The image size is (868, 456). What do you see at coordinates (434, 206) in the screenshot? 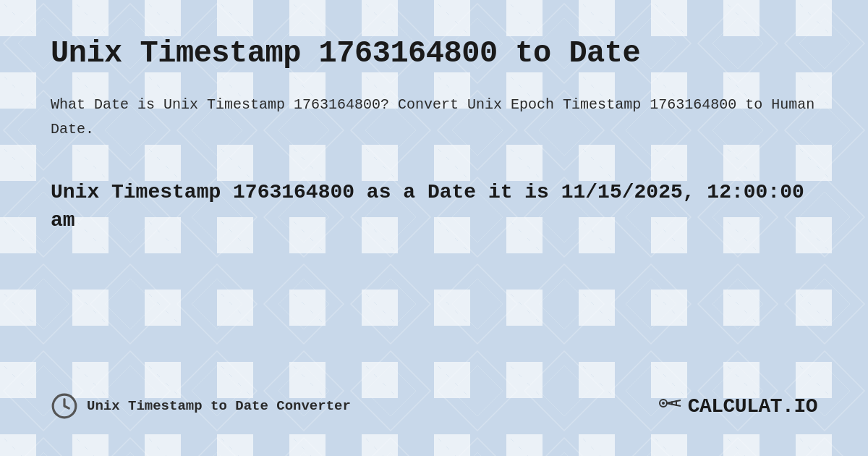
I see `result-text: Unix Timestamp 1763164800 as a Date it i…` at bounding box center [434, 206].